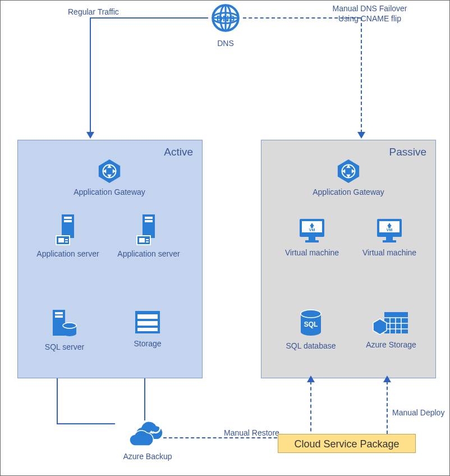 The image size is (450, 476). I want to click on manual-restore-label: Manual Restore, so click(251, 433).